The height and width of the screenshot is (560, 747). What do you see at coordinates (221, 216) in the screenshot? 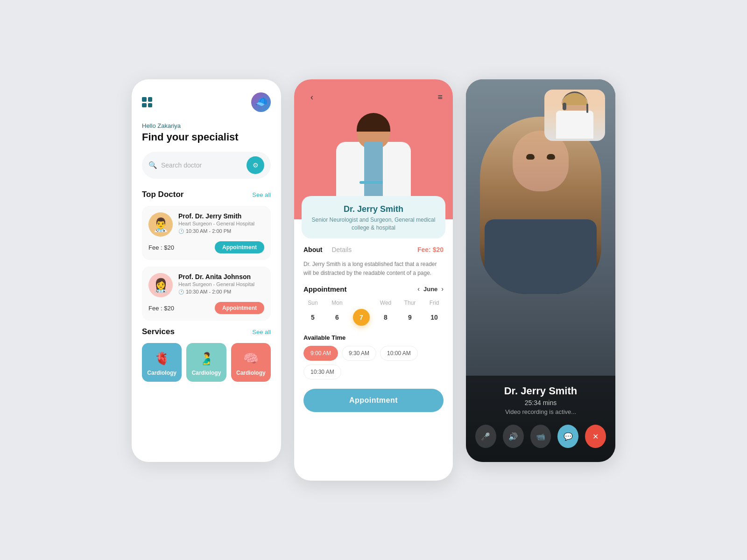
I see `doctor-name-1: Prof. Dr. Jerry Smith` at bounding box center [221, 216].